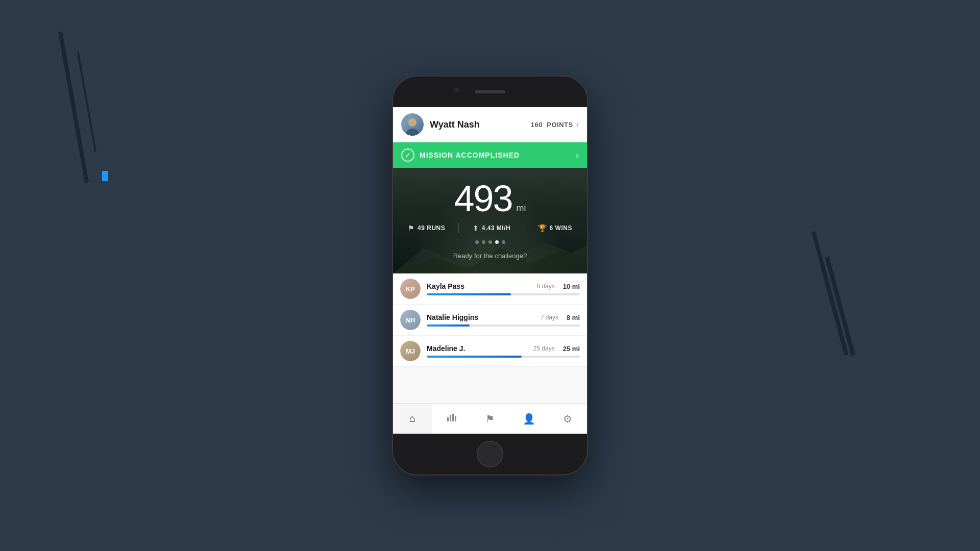  I want to click on avatar-madeline: MJ, so click(410, 351).